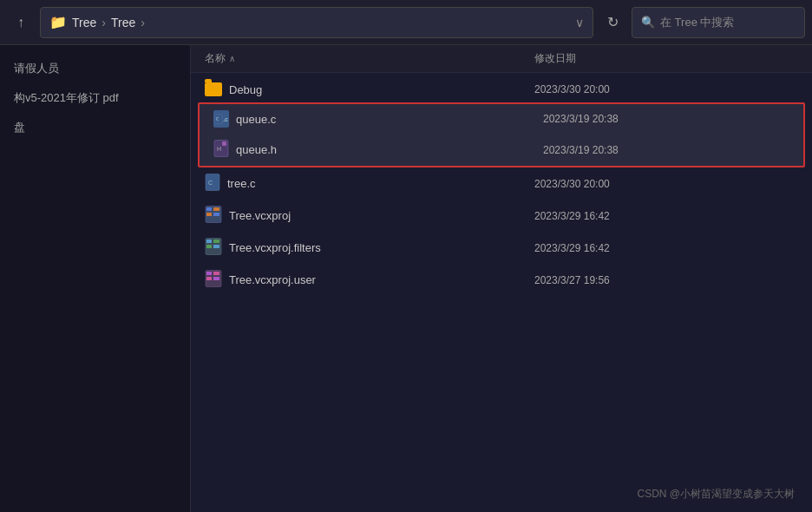 This screenshot has width=812, height=512. Describe the element at coordinates (666, 280) in the screenshot. I see `file-date-treevcxu: 2023/3/27 19:56` at that location.